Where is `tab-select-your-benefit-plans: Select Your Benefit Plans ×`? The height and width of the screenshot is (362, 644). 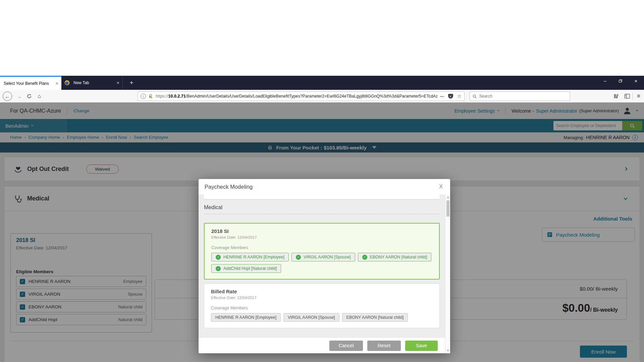 tab-select-your-benefit-plans: Select Your Benefit Plans × is located at coordinates (31, 83).